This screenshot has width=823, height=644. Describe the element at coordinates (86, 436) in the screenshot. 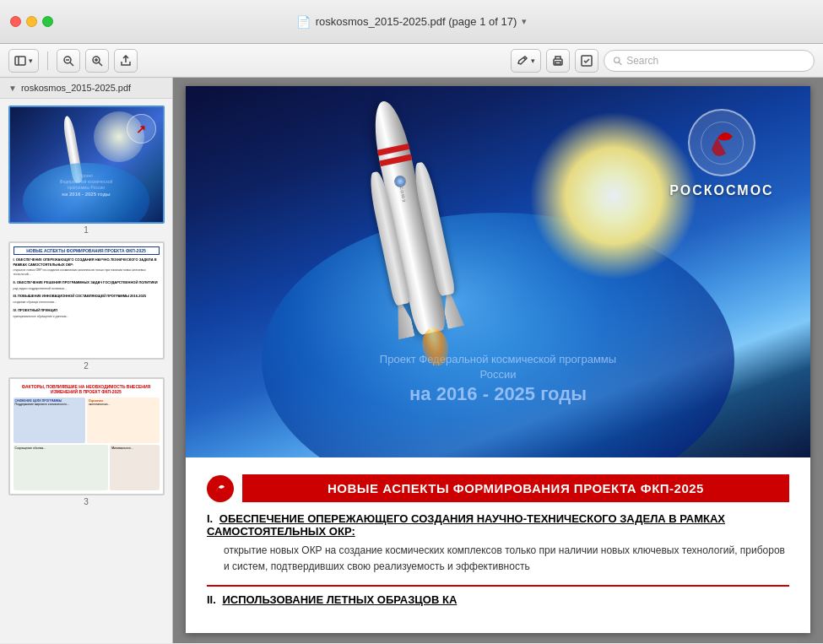

I see `thumb-img-3: ФАКТОРЫ, ПОВЛИЯВШИЕ НА НЕОБХОДИМОСТЬ ВНЕ…` at that location.